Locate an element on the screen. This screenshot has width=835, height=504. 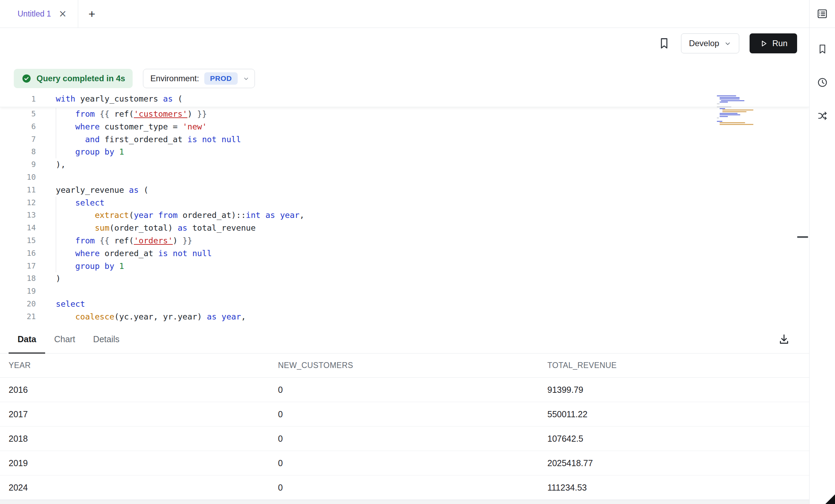
ref-link: 'orders' is located at coordinates (153, 241).